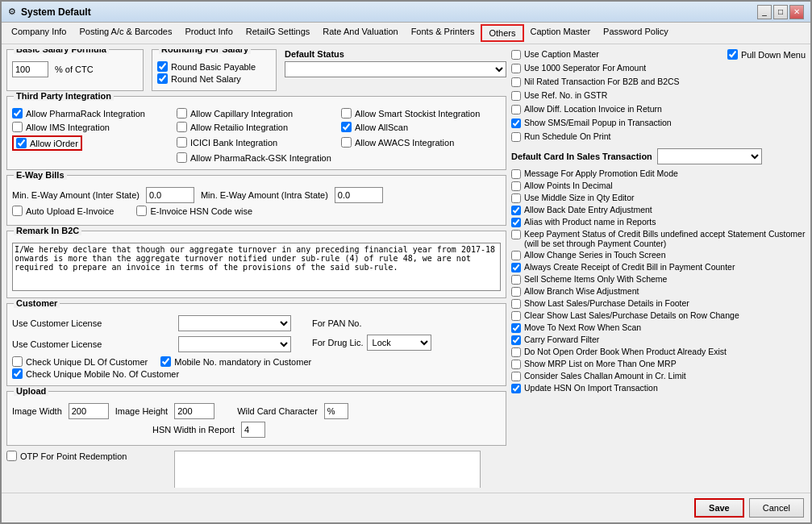  Describe the element at coordinates (516, 123) in the screenshot. I see `sms-email-checkbox` at that location.